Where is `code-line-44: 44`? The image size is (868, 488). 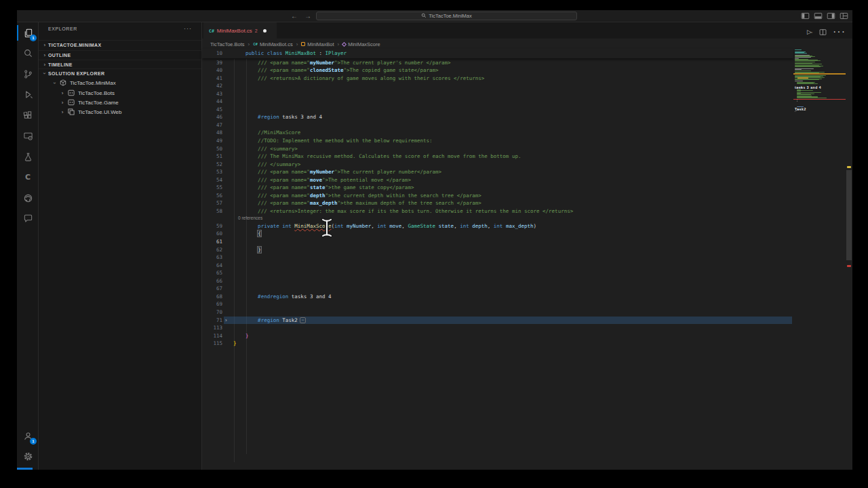 code-line-44: 44 is located at coordinates (498, 102).